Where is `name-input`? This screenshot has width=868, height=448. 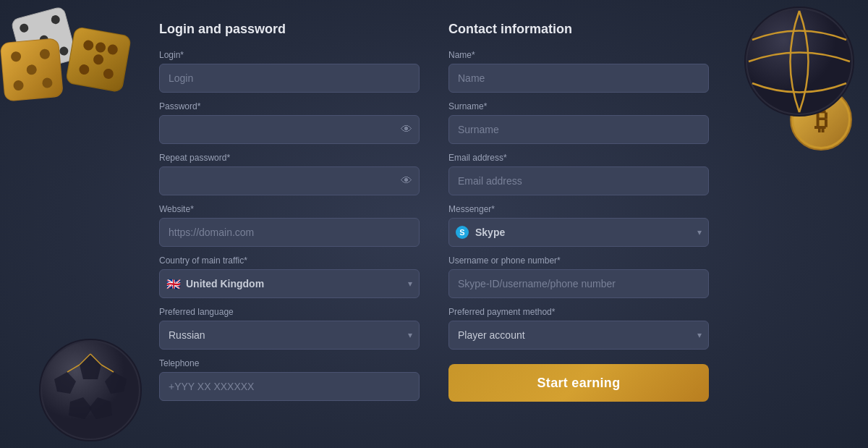 name-input is located at coordinates (579, 78).